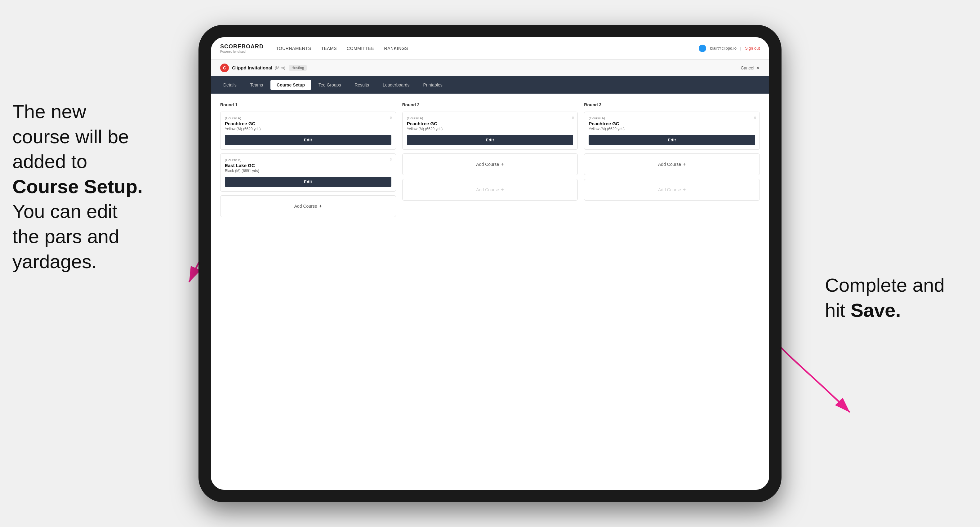  What do you see at coordinates (490, 189) in the screenshot?
I see `round-2-add-course-disabled: Add Course +` at bounding box center [490, 189].